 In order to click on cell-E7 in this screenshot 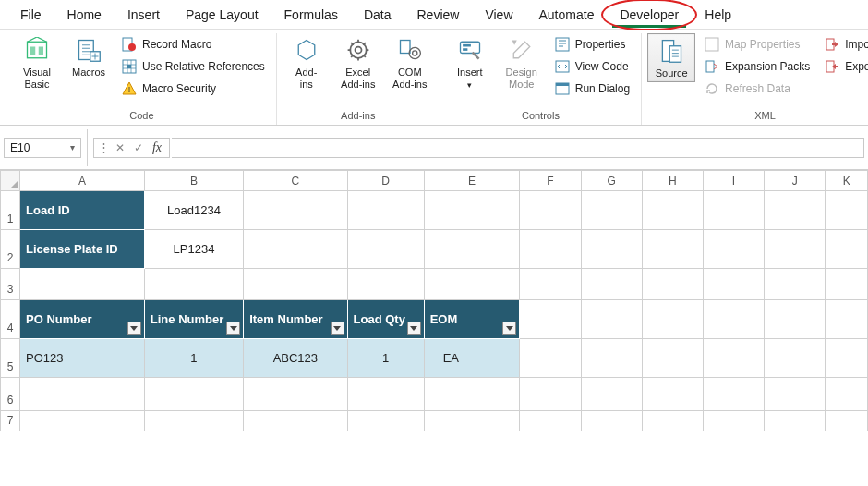, I will do `click(472, 421)`.